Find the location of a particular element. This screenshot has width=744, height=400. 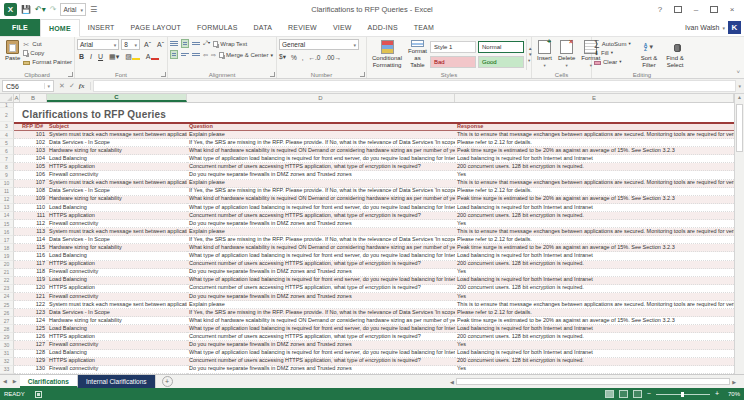

ribbon-tab-insert: INSERT is located at coordinates (102, 28).